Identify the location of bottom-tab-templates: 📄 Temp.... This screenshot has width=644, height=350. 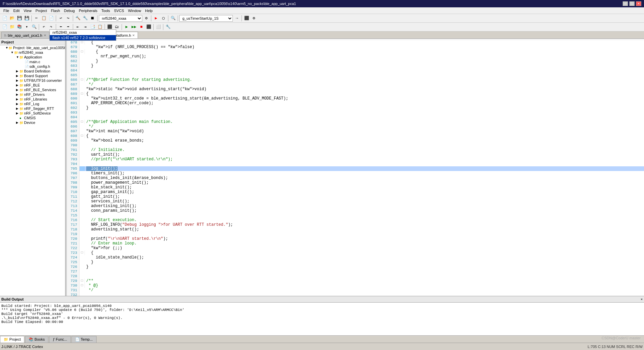
(84, 339).